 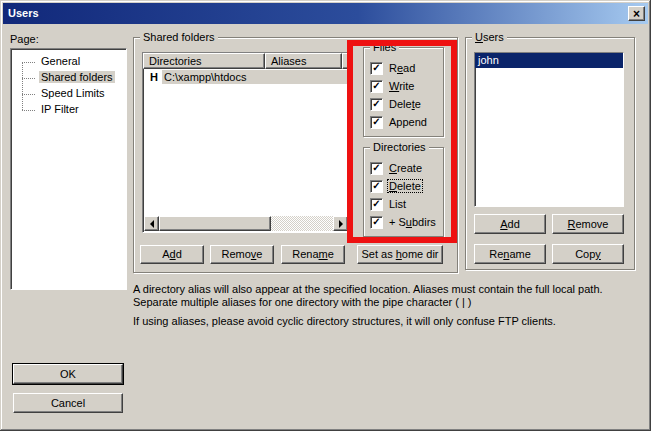 What do you see at coordinates (68, 403) in the screenshot?
I see `cancel-button: Cancel` at bounding box center [68, 403].